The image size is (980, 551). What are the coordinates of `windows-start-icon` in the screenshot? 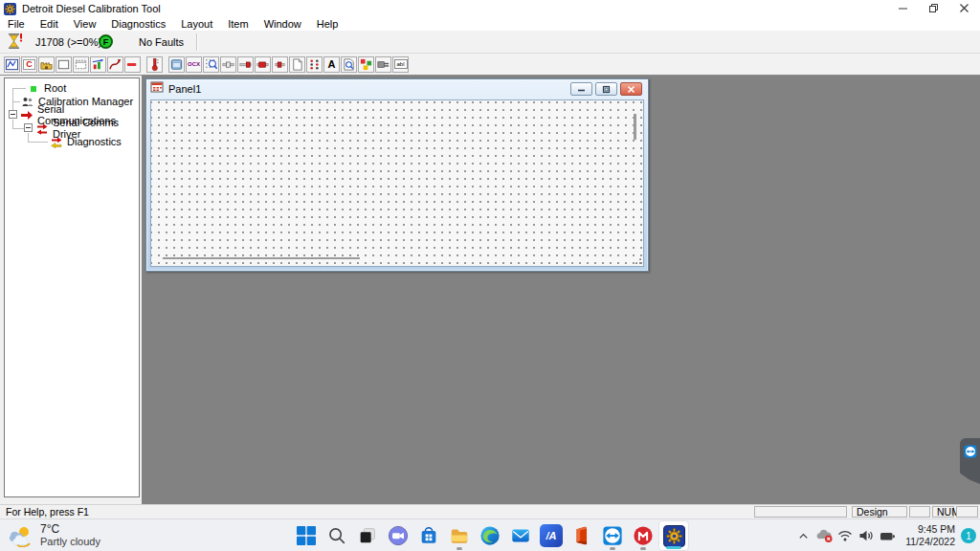 It's located at (306, 536).